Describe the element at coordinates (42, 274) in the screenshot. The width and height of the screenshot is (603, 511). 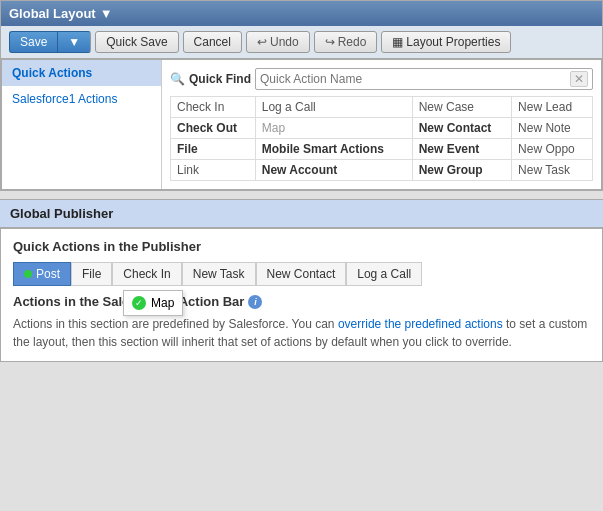
I see `post-action-button: Post` at that location.